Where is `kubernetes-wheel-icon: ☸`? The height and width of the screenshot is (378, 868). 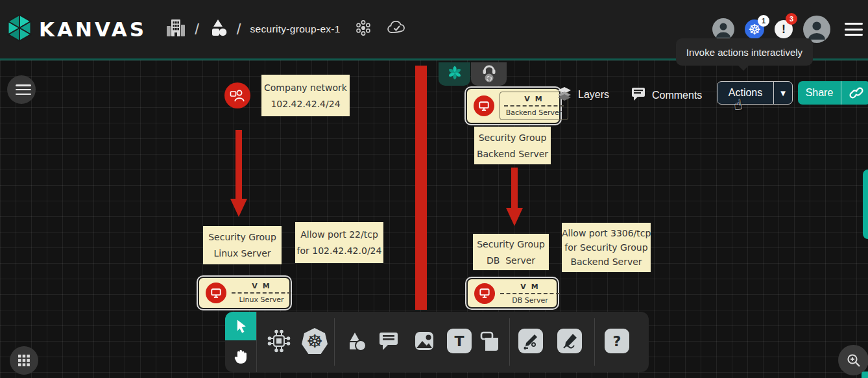 kubernetes-wheel-icon: ☸ is located at coordinates (315, 341).